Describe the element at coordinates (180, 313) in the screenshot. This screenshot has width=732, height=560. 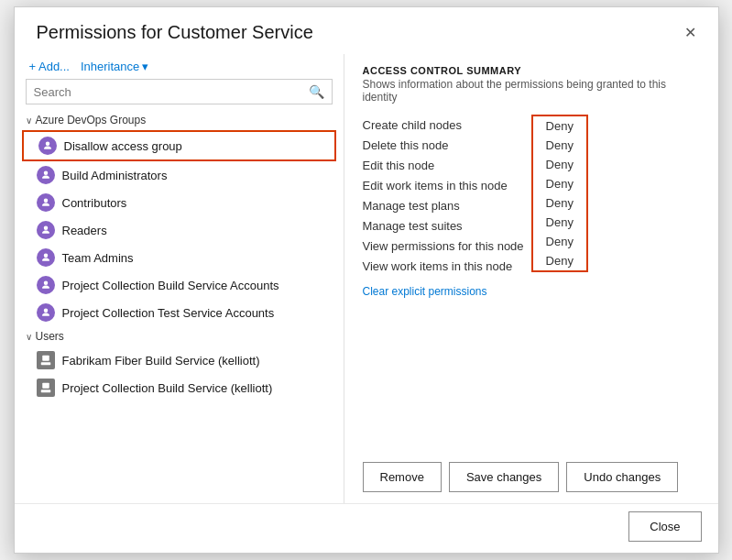
I see `group-item-pctsa: Project Collection Test Service Accounts` at that location.